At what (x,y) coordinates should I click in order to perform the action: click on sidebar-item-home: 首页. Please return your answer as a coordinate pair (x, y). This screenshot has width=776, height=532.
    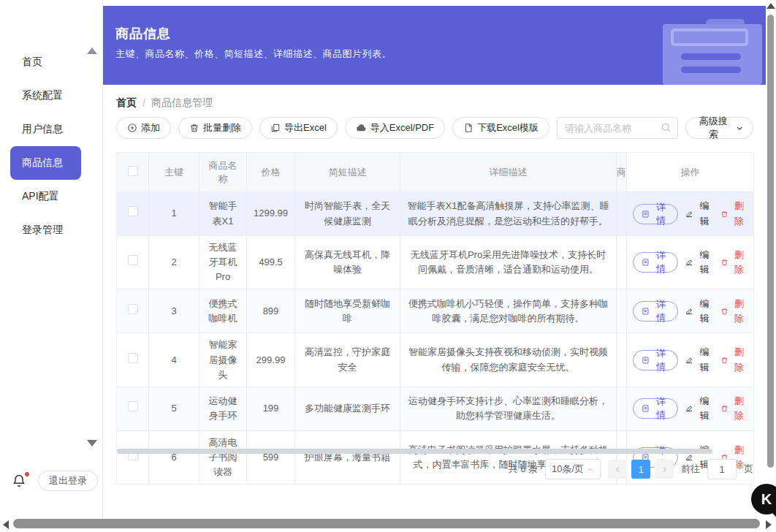
    Looking at the image, I should click on (51, 62).